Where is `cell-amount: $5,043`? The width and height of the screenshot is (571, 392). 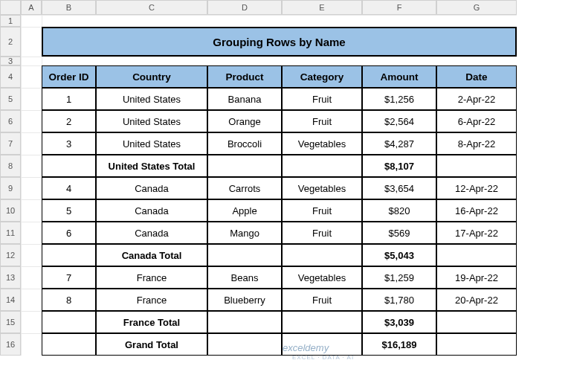 cell-amount: $5,043 is located at coordinates (399, 255).